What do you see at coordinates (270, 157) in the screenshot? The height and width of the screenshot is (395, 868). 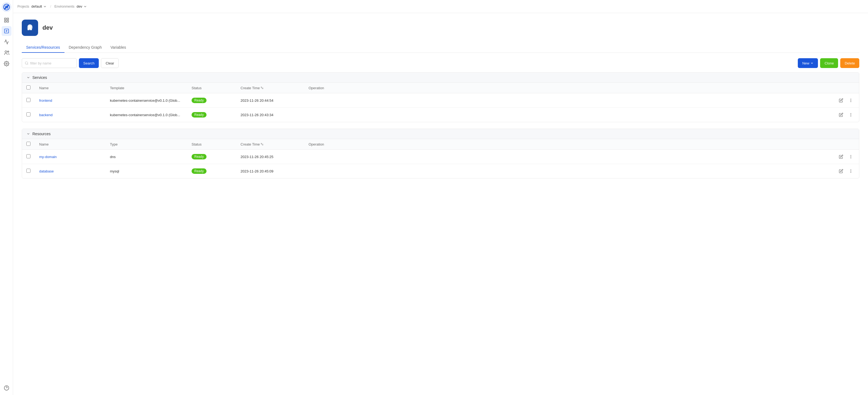 I see `resources-row-time-0: 2023-11-26 20:45:25` at bounding box center [270, 157].